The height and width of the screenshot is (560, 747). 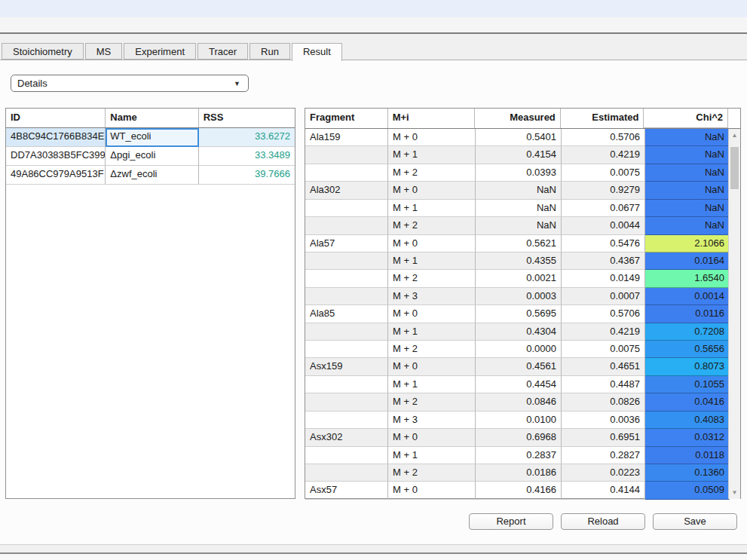 What do you see at coordinates (247, 175) in the screenshot?
I see `model-rss-cell: 39.7666` at bounding box center [247, 175].